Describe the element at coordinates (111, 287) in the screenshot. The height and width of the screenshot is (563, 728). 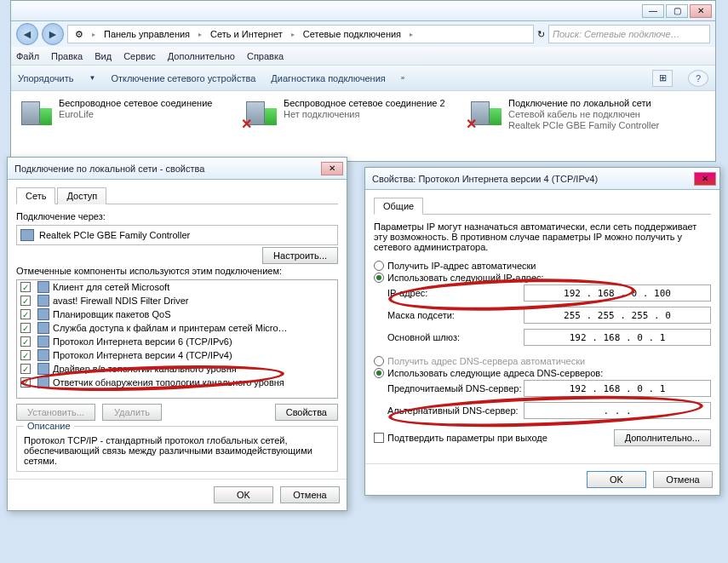
I see `list-item: Клиент для сетей Microsoft` at that location.